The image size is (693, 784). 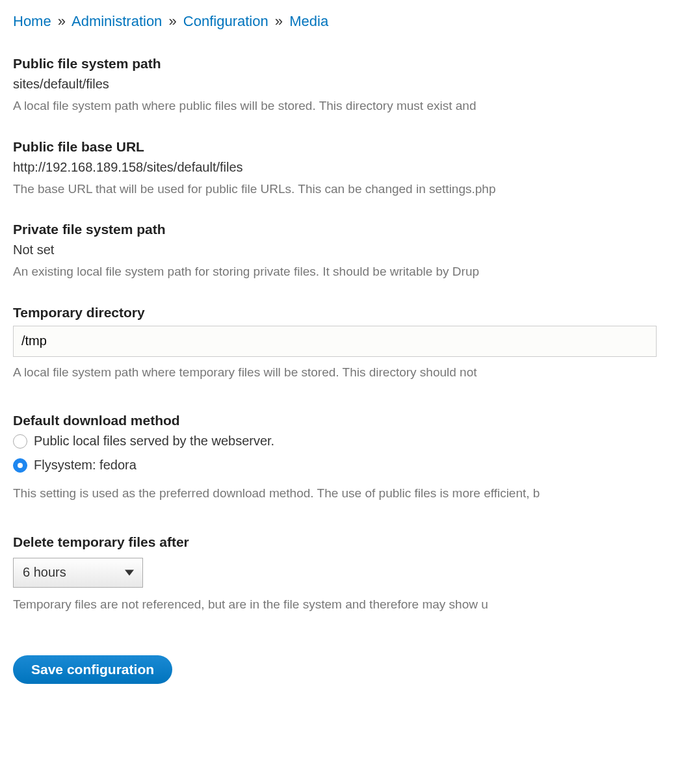 I want to click on radio-public-local: Public local files served by the webserv…, so click(x=346, y=441).